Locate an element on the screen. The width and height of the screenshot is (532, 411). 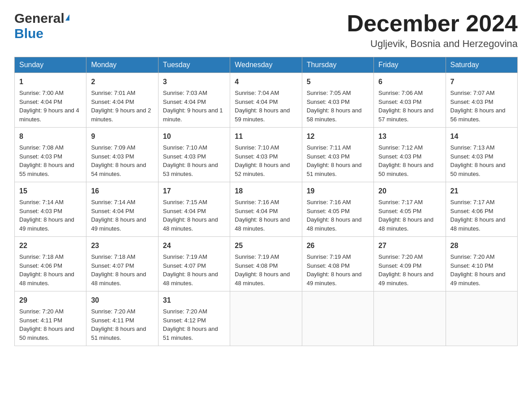
calendar-cell: 2Sunrise: 7:01 AMSunset: 4:04 PMDaylight… is located at coordinates (122, 100).